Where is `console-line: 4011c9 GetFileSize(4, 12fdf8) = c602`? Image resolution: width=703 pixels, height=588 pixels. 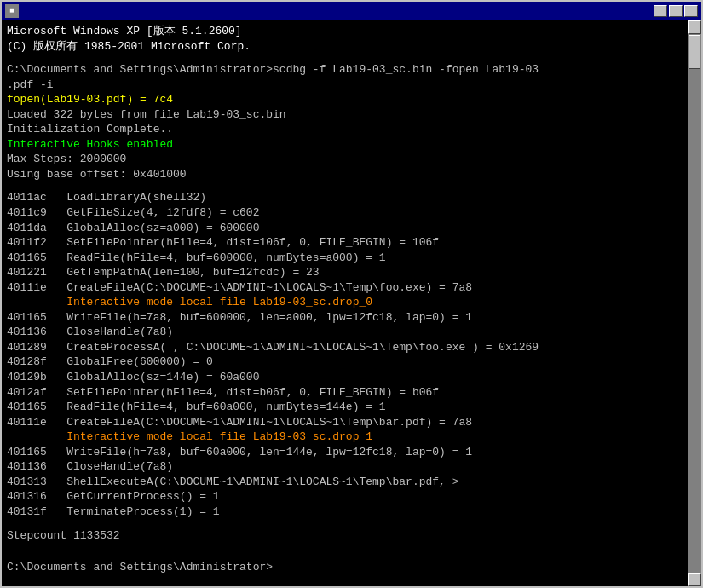
console-line: 4011c9 GetFileSize(4, 12fdf8) = c602 is located at coordinates (344, 213).